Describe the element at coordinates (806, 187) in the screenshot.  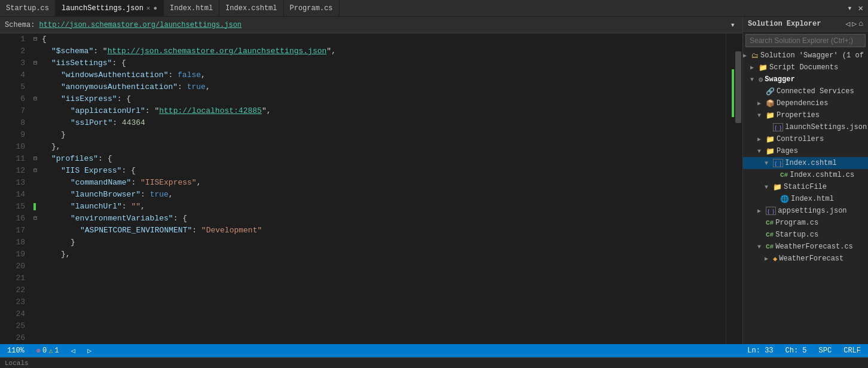
I see `tree-item-staticFile: ▼📁StaticFile` at that location.